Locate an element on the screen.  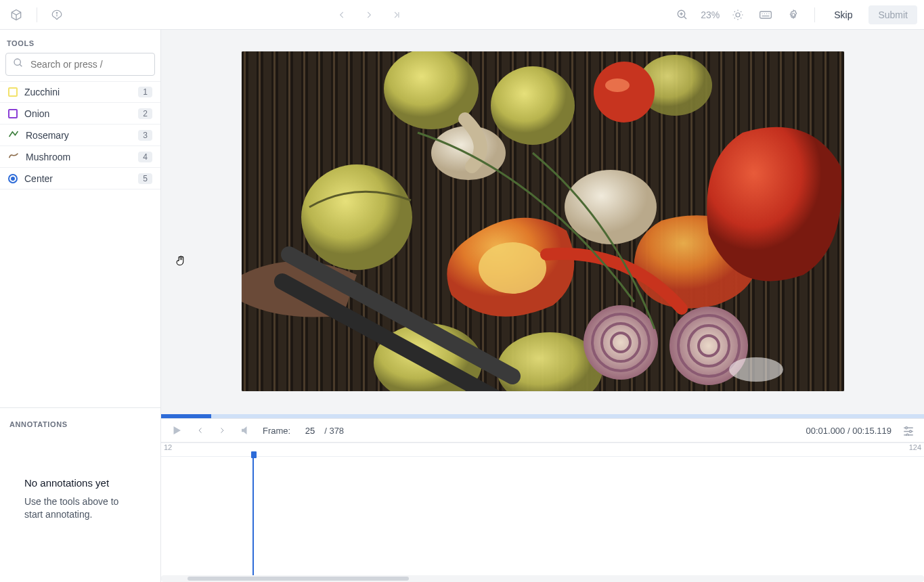
zoom-in-icon is located at coordinates (682, 15).